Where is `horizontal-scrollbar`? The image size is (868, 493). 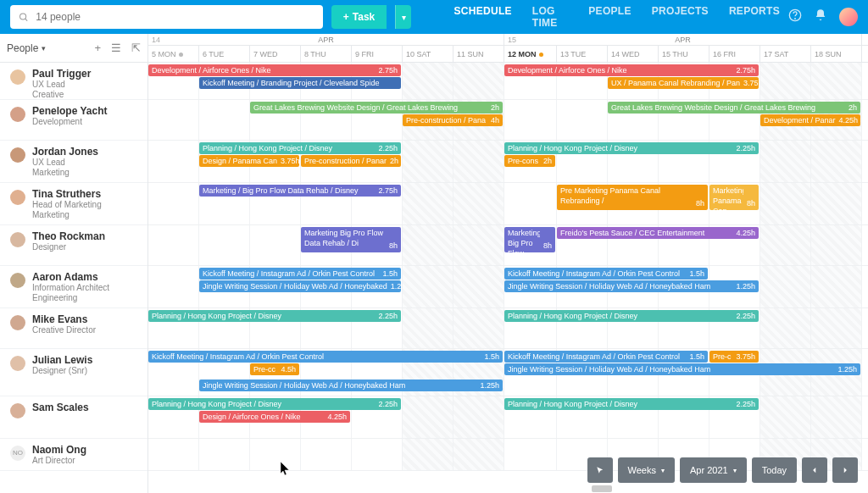
horizontal-scrollbar is located at coordinates (602, 489).